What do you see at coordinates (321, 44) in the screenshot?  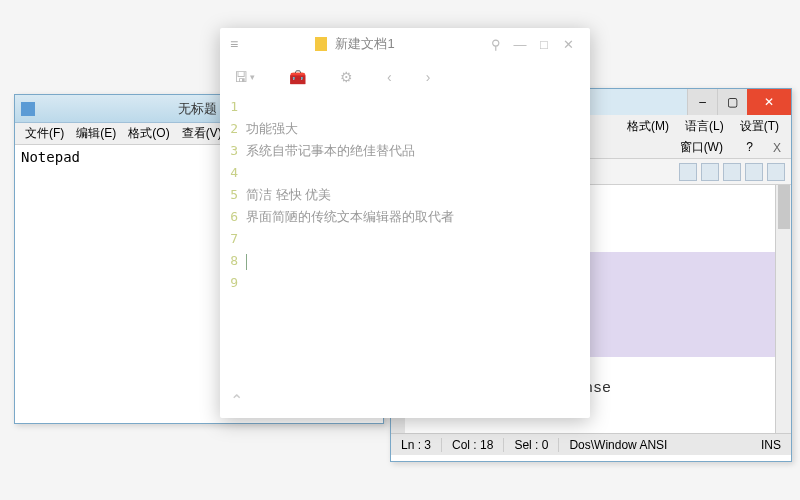 I see `document-icon` at bounding box center [321, 44].